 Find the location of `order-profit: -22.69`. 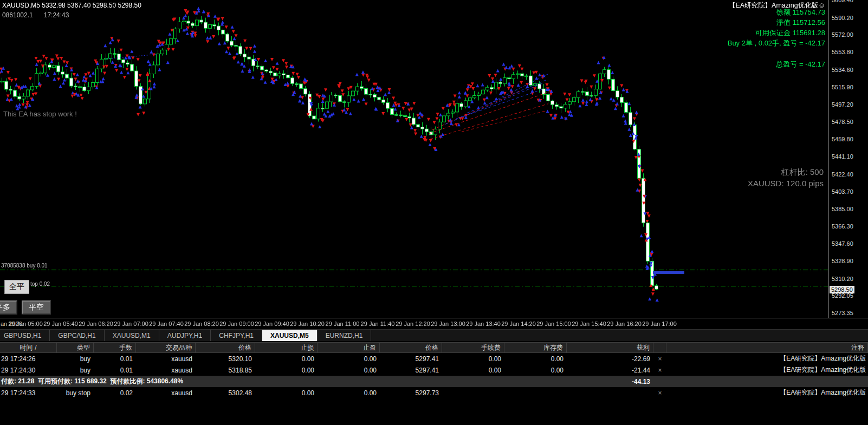

order-profit: -22.69 is located at coordinates (610, 359).